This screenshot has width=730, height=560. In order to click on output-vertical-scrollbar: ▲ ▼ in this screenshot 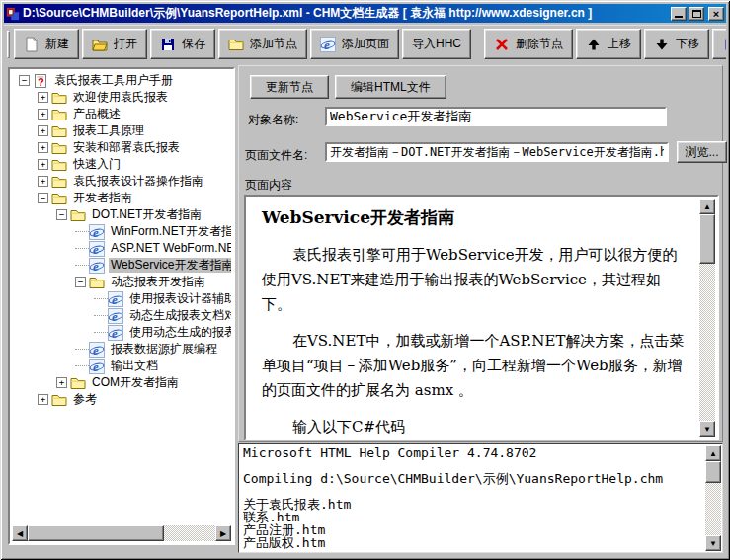, I will do `click(713, 498)`.